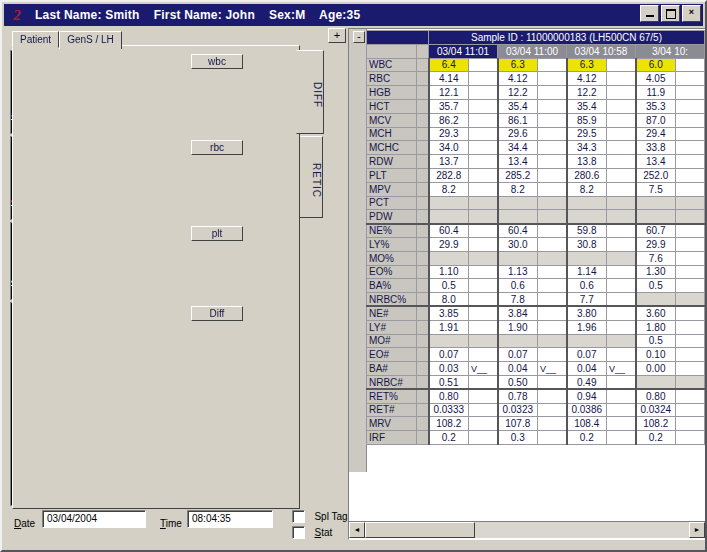  I want to click on value-cell: 1.30, so click(656, 272).